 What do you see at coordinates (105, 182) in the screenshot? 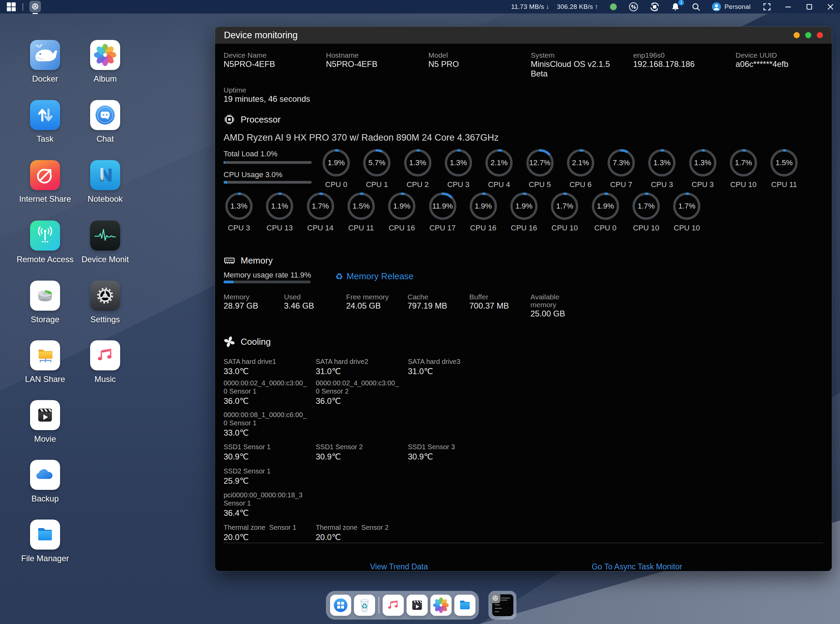
I see `desktop-icon-notebook: Notebook` at bounding box center [105, 182].